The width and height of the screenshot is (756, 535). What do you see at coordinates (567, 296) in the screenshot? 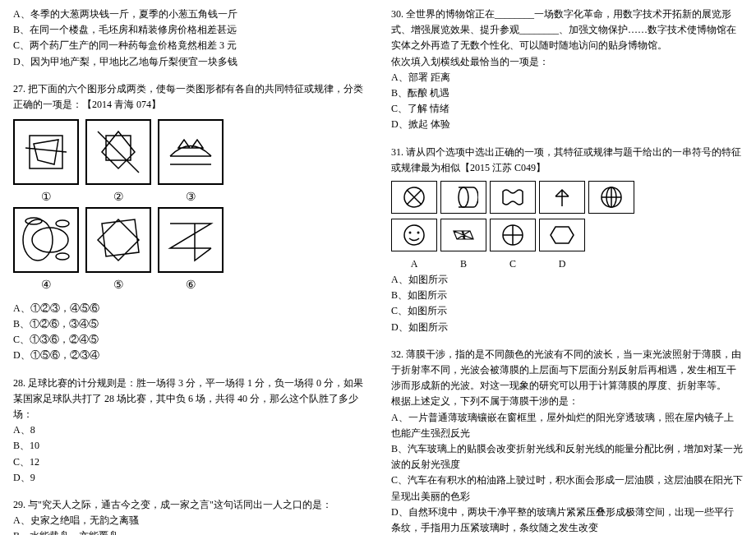
I see `q31-opt-b: B、如图所示` at bounding box center [567, 296].